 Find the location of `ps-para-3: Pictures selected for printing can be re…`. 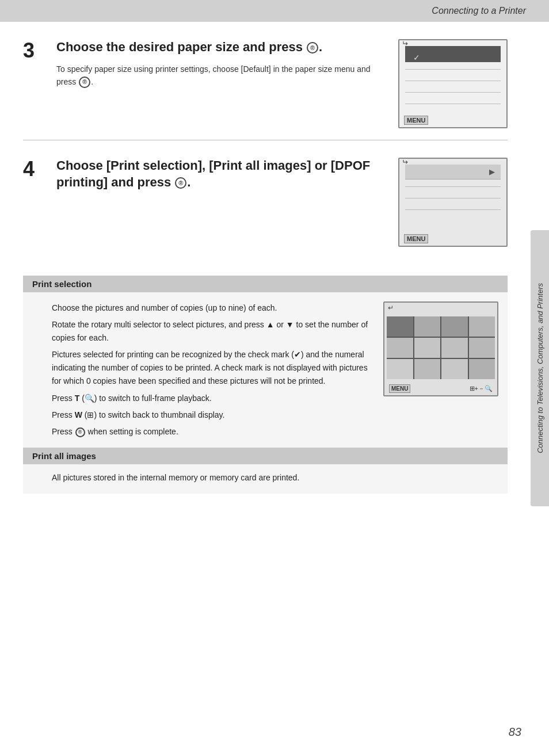

ps-para-3: Pictures selected for printing can be re… is located at coordinates (212, 368).